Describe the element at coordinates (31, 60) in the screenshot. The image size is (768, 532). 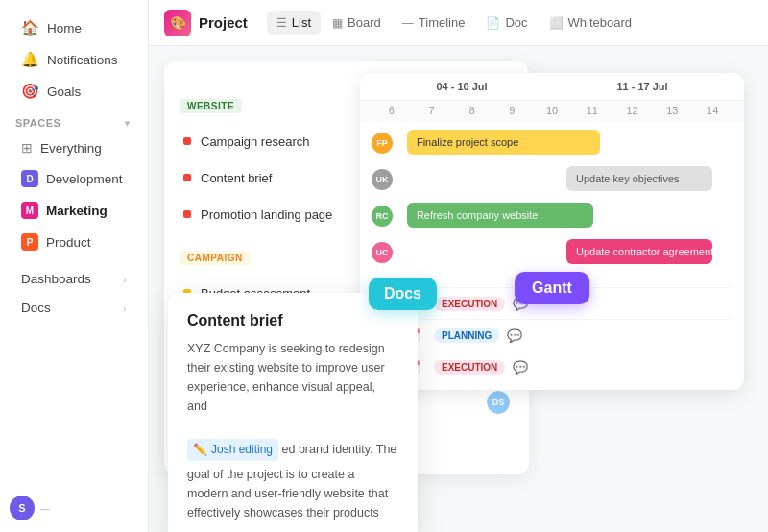
I see `bell-icon: 🔔` at that location.